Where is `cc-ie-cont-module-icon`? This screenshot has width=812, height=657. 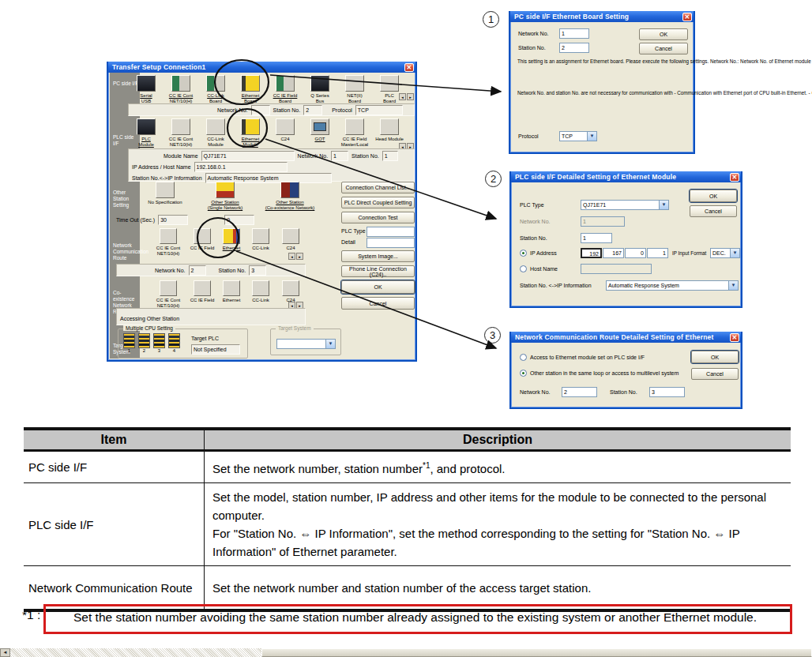 cc-ie-cont-module-icon is located at coordinates (181, 126).